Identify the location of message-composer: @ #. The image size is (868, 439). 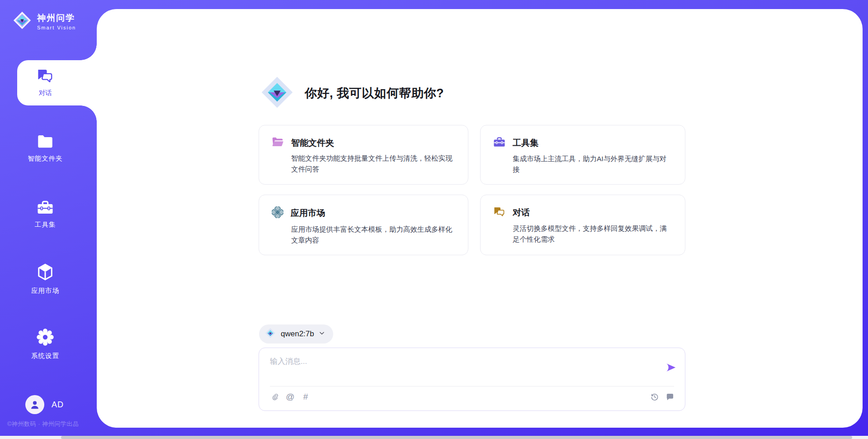
(472, 379).